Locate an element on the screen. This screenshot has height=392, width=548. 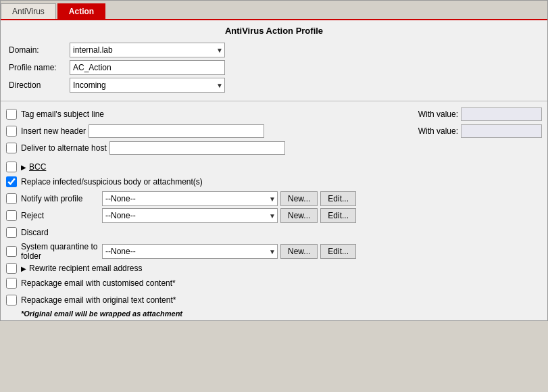
form-section: Domain: ▼ Profile name: Direction Incomi… is located at coordinates (274, 69).